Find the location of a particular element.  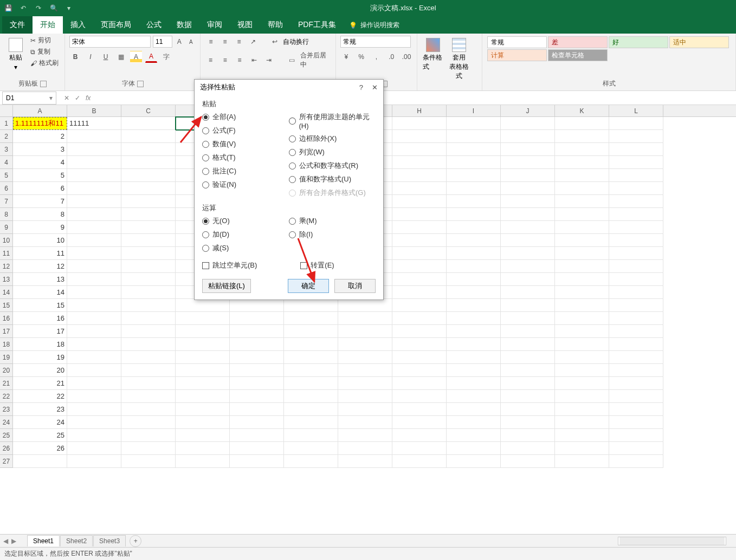

radio-paste-formats: 格式(T) is located at coordinates (246, 158).